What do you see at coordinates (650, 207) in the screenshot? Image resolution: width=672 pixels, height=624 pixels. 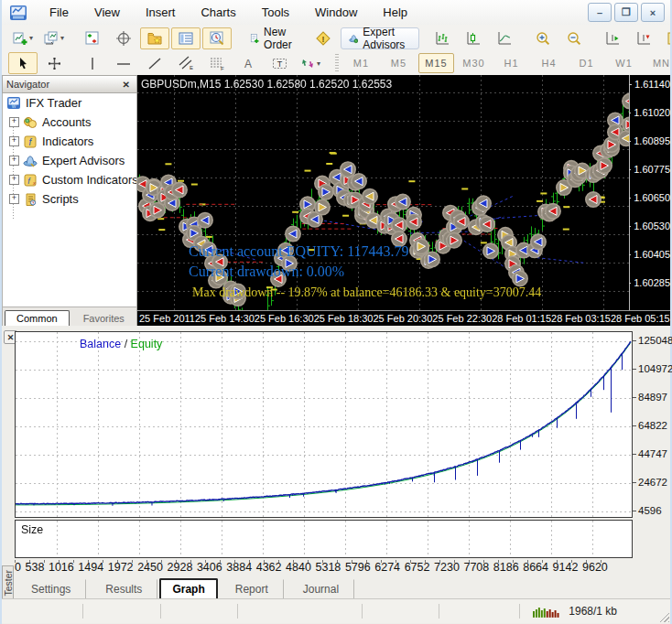 I see `price-axis-label: 1.60650` at bounding box center [650, 207].